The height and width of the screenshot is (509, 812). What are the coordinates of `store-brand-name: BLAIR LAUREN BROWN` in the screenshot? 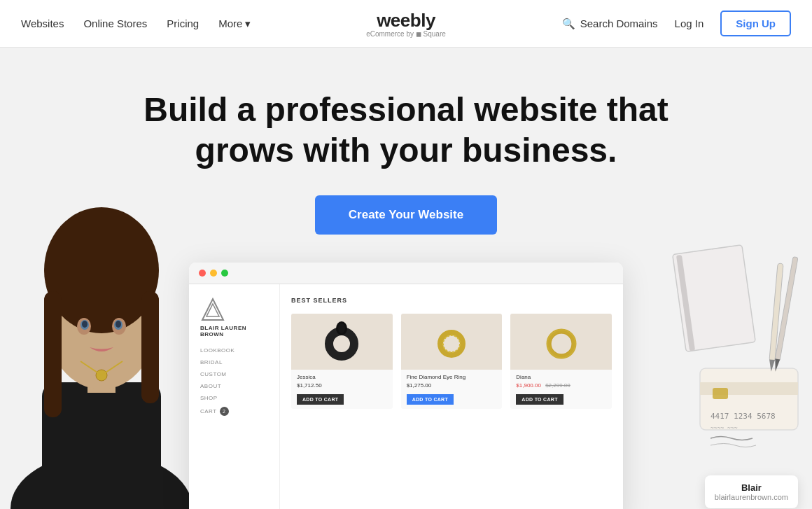 It's located at (234, 331).